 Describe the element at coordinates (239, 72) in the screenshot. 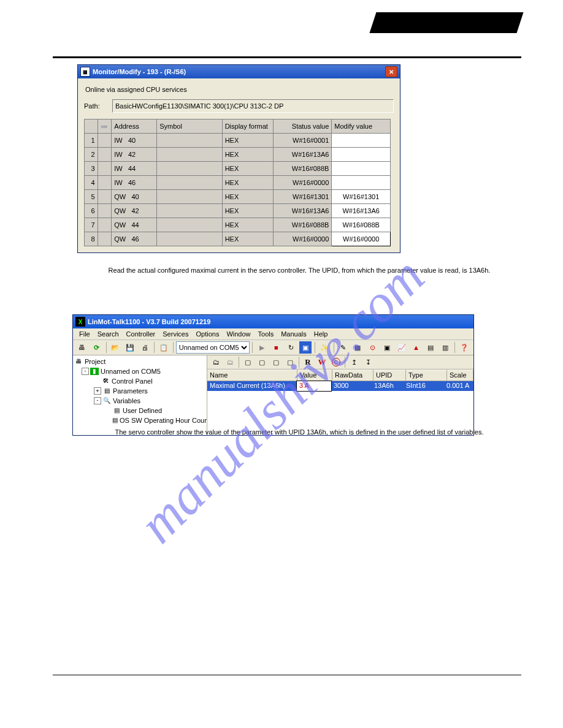

I see `titlebar: ▦ Monitor/Modify - 193 - (R-/S6) ✕` at that location.